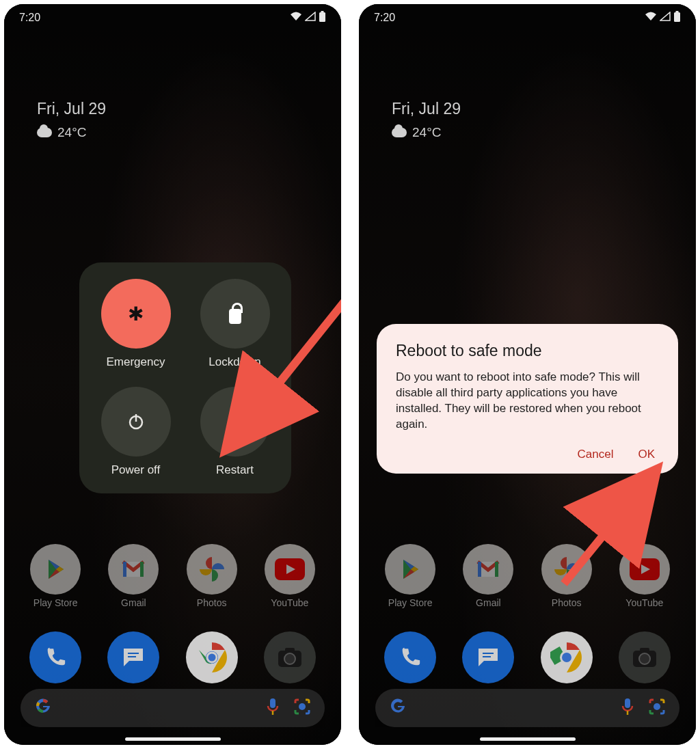 This screenshot has height=749, width=700. Describe the element at coordinates (135, 324) in the screenshot. I see `power-menu-emergency: ✱ Emergency` at that location.